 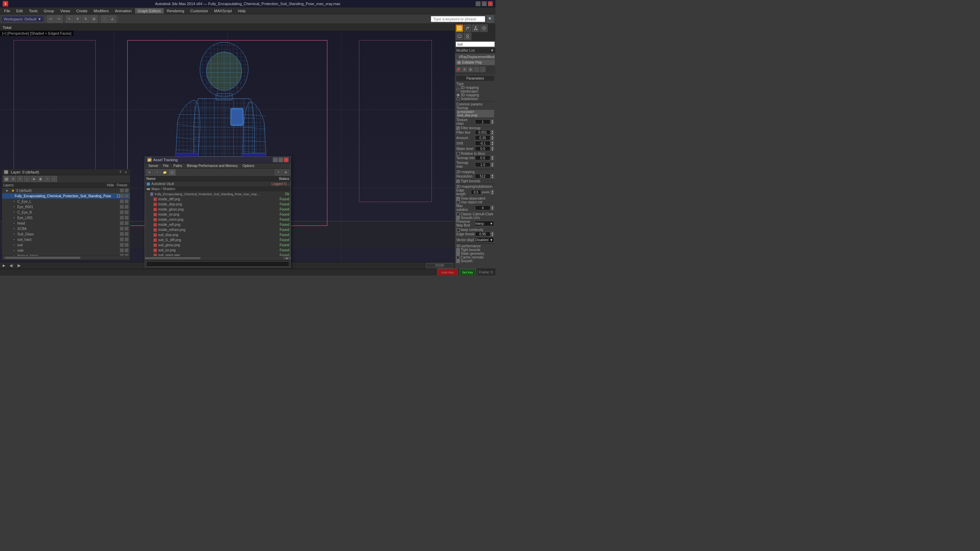 What do you see at coordinates (492, 192) in the screenshot?
I see `edge-length-spinner: ▲ ▼` at bounding box center [492, 192].